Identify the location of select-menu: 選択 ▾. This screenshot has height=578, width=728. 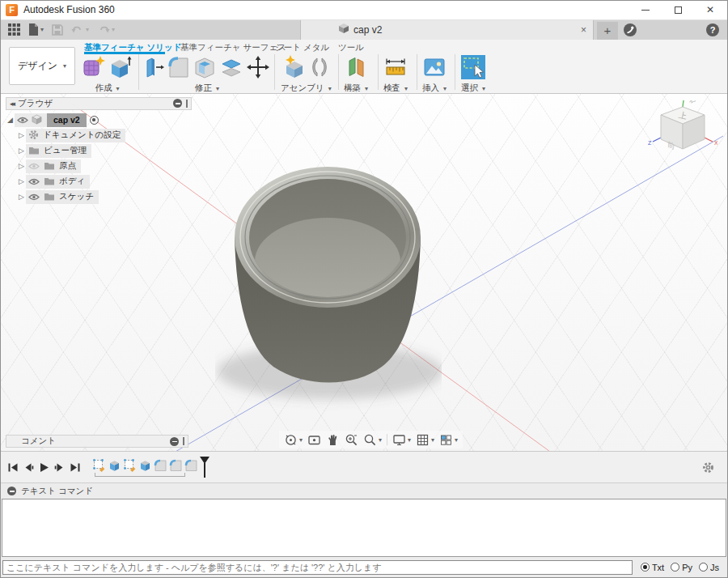
(473, 88).